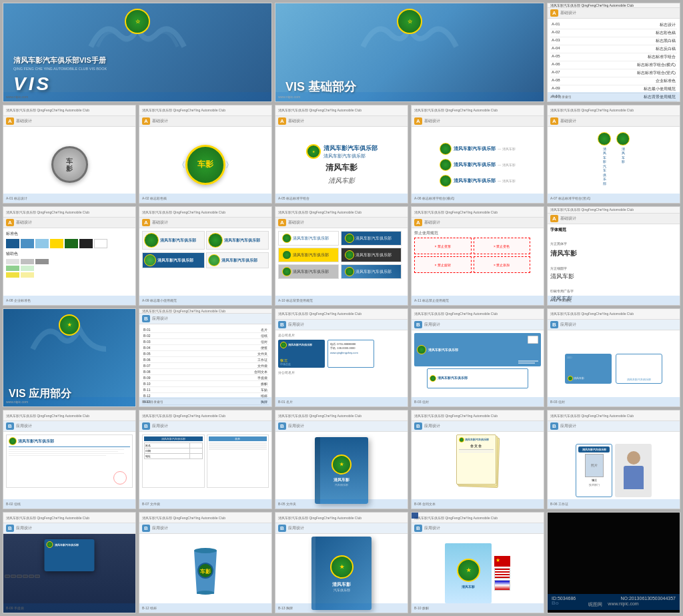 The width and height of the screenshot is (683, 616). What do you see at coordinates (614, 504) in the screenshot?
I see `wm-r5c5: B-06 工作证` at bounding box center [614, 504].